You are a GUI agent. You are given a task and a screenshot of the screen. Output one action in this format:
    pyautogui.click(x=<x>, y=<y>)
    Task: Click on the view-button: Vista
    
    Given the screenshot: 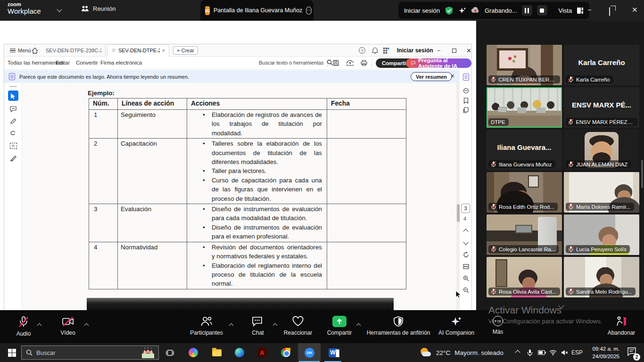 What is the action you would take?
    pyautogui.click(x=566, y=10)
    